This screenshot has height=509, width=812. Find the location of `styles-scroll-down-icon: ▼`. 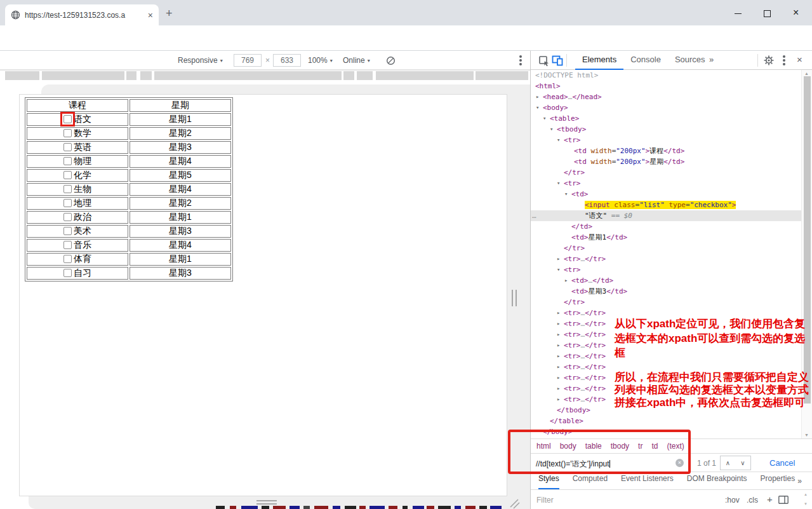

styles-scroll-down-icon: ▼ is located at coordinates (806, 504).